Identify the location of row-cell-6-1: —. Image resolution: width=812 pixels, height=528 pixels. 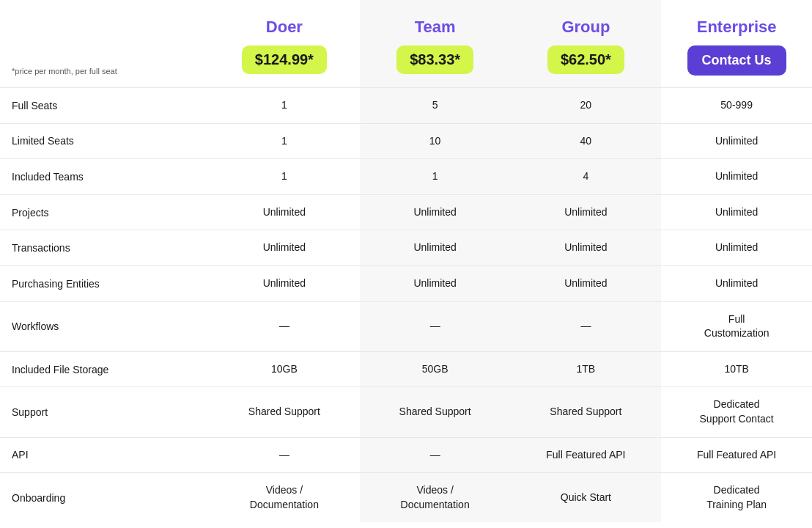
(435, 326).